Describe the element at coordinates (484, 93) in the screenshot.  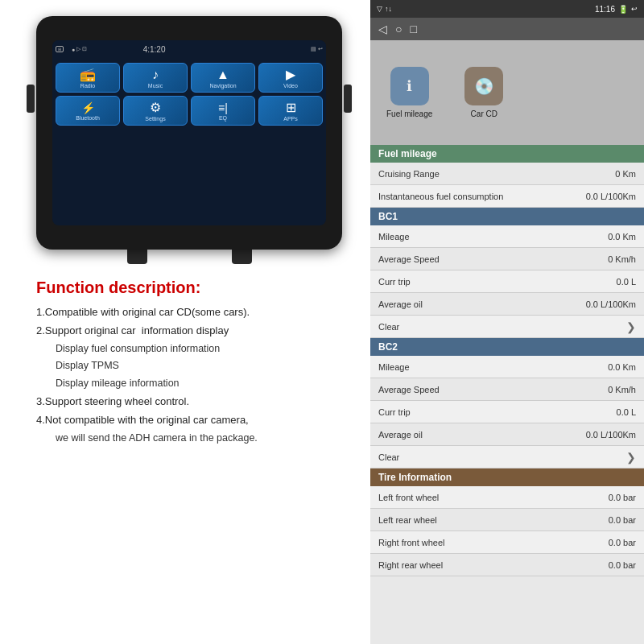
I see `car-cd-app: 💿 Car CD` at that location.